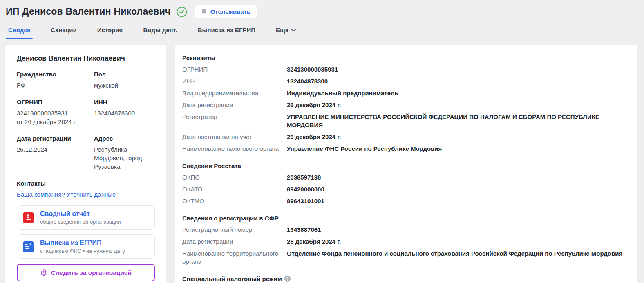 Image resolution: width=644 pixels, height=283 pixels. What do you see at coordinates (304, 230) in the screenshot?
I see `detail-value: 1343887061` at bounding box center [304, 230].